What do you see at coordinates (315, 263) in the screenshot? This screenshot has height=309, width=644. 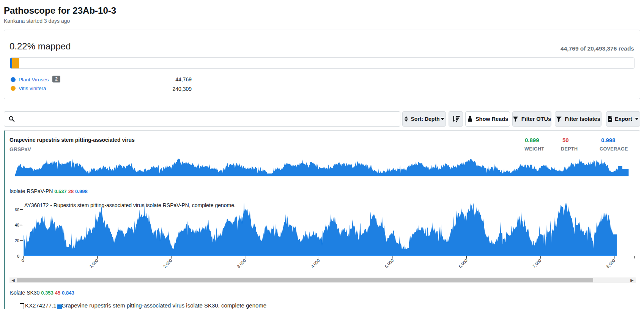 I see `svg-text: 4,000` at bounding box center [315, 263].